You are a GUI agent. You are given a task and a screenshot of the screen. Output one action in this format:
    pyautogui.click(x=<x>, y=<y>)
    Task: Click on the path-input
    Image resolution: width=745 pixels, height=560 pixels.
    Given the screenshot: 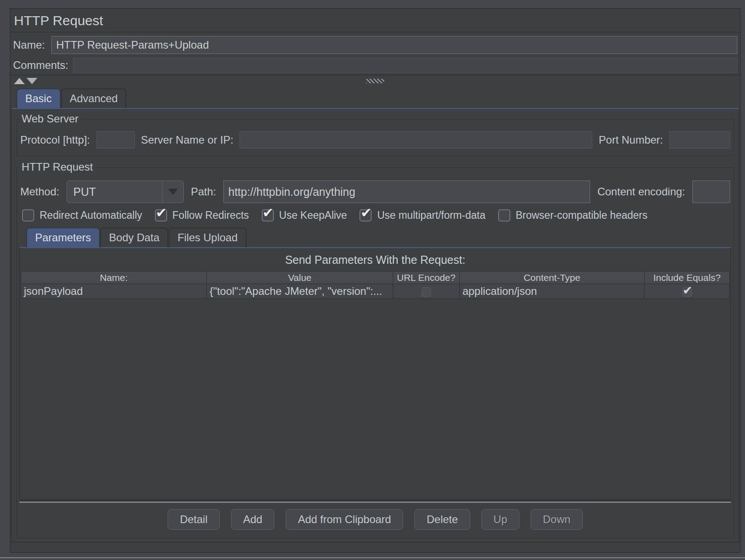 What is the action you would take?
    pyautogui.click(x=407, y=192)
    